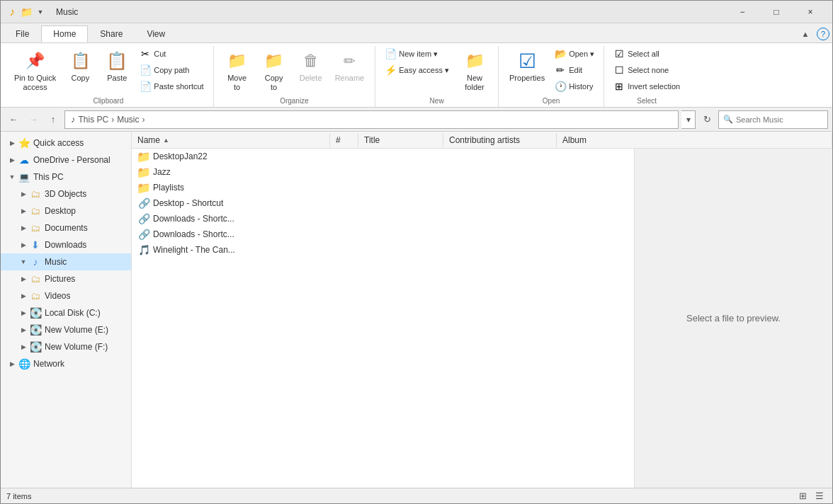 Image resolution: width=833 pixels, height=504 pixels. What do you see at coordinates (237, 71) in the screenshot?
I see `move-to-button: 📁 Moveto` at bounding box center [237, 71].